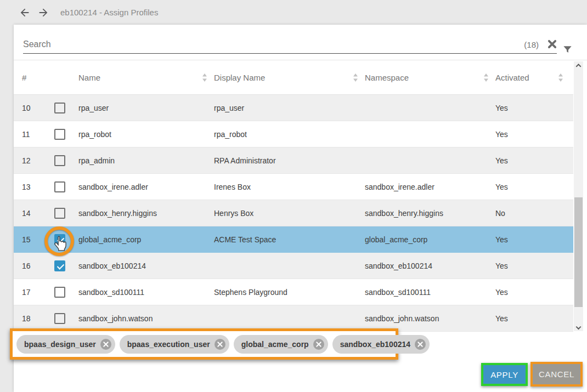  Describe the element at coordinates (281, 344) in the screenshot. I see `profile-chip: global_acme_corp` at that location.